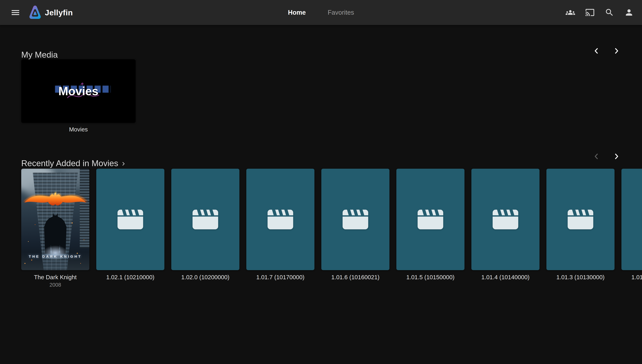 The width and height of the screenshot is (642, 364). I want to click on section-link-chevron-icon, so click(124, 164).